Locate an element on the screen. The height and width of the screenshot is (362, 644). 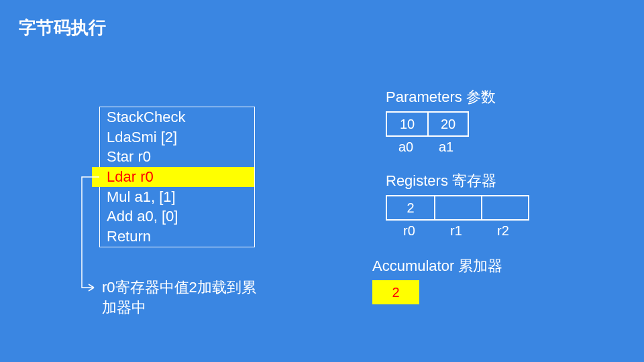
register-cell: 2 is located at coordinates (411, 208).